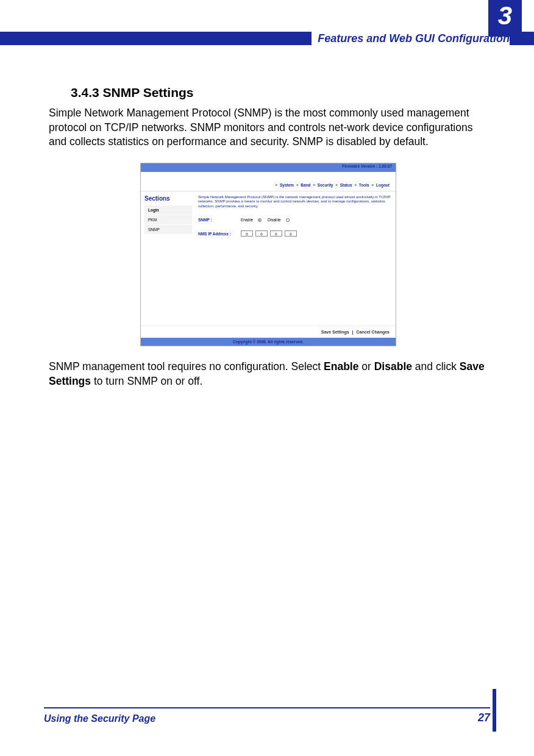 This screenshot has height=756, width=534. Describe the element at coordinates (294, 234) in the screenshot. I see `nms-ip-row: NMS IP Address : 0 0 0 0` at that location.